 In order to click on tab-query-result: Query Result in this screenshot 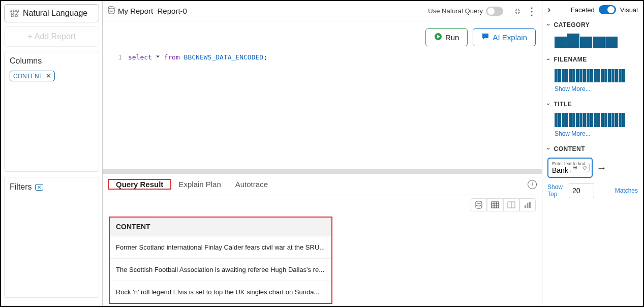, I will do `click(139, 184)`.